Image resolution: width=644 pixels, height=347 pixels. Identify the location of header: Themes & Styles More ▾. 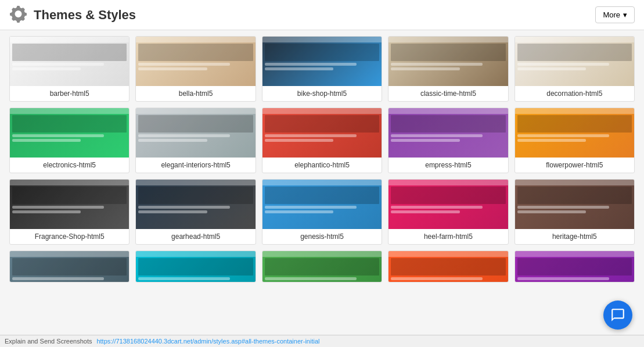
(322, 15).